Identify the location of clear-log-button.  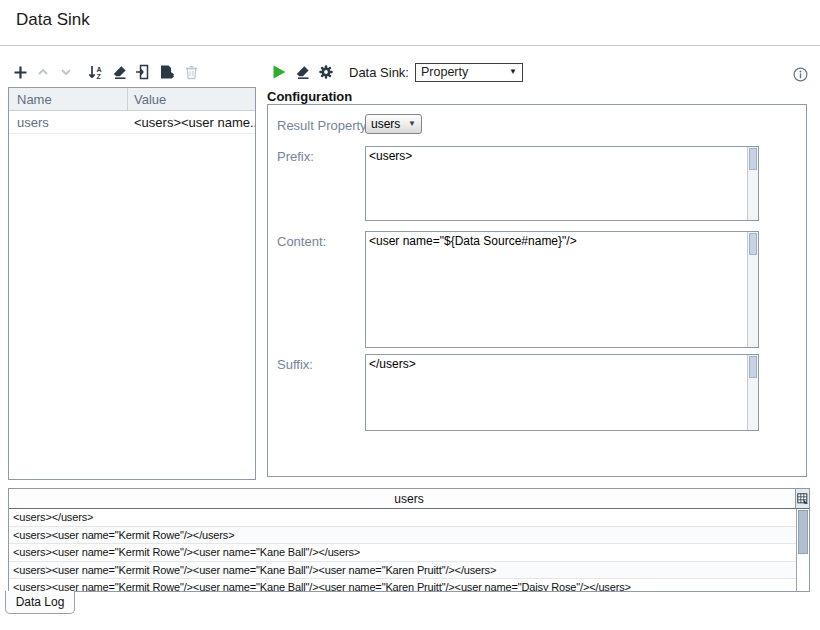
(303, 72).